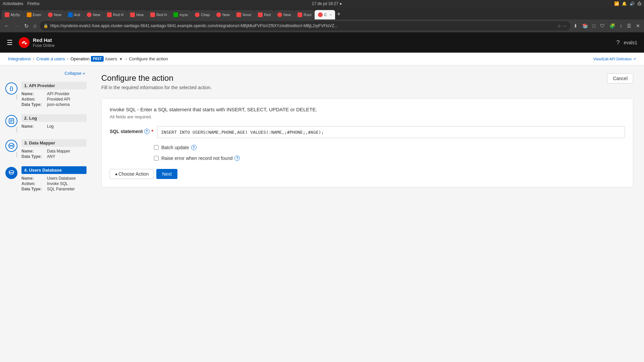 The width and height of the screenshot is (644, 362). I want to click on browser-action-icons: ⬇ 📚 □ 🛡 🧩 ↕ ☰ ✕, so click(607, 26).